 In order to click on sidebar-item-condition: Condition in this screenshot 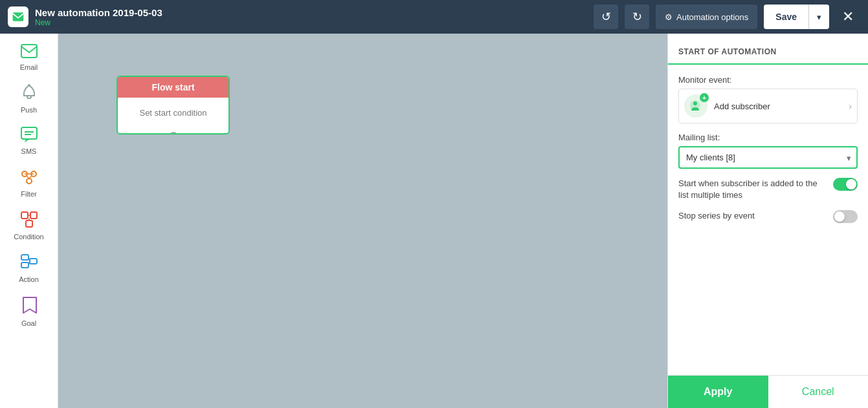, I will do `click(29, 226)`.